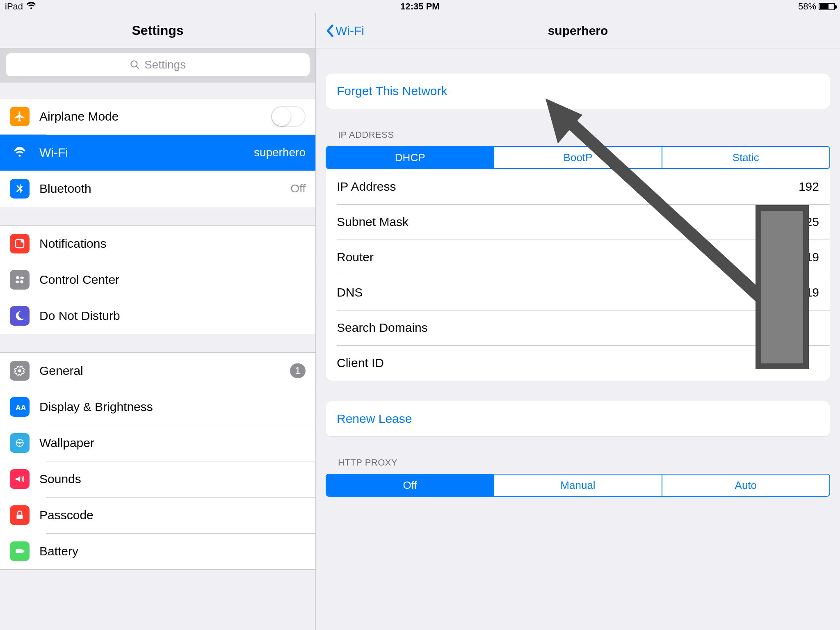  Describe the element at coordinates (20, 443) in the screenshot. I see `wallpaper-icon` at that location.